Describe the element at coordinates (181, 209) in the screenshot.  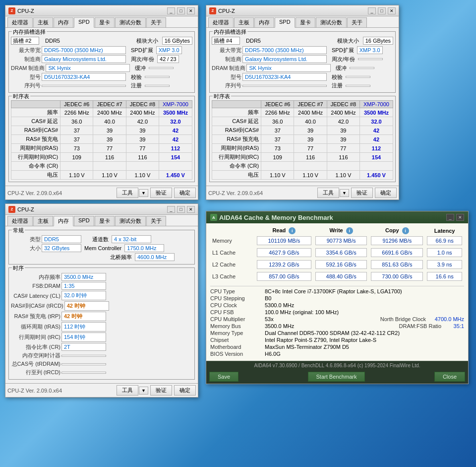
I see `cpuz3-maximize: □` at that location.